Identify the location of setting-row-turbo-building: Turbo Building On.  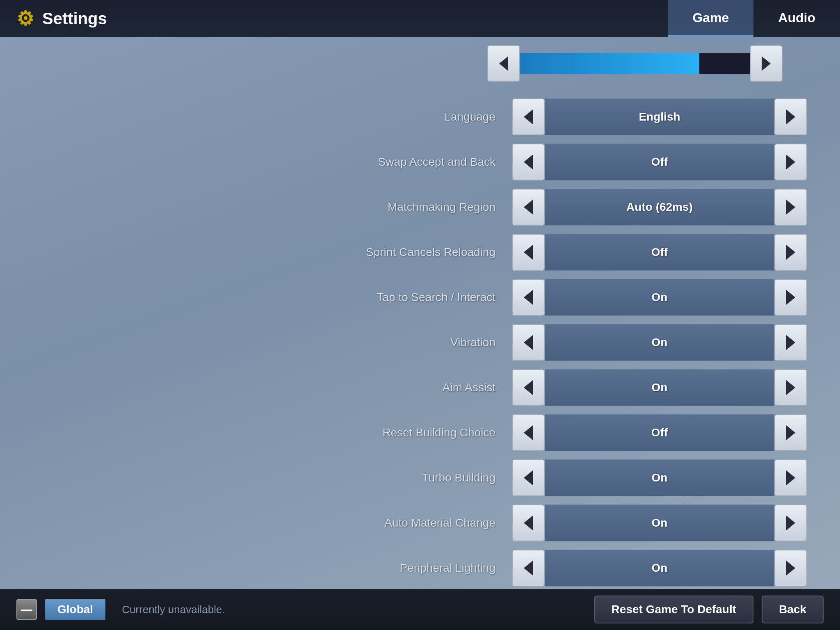
(420, 478).